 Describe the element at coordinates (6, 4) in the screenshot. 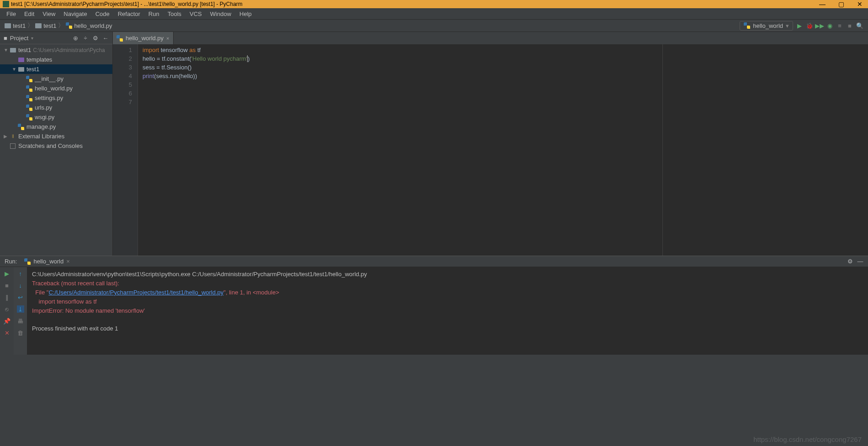

I see `app-icon` at that location.